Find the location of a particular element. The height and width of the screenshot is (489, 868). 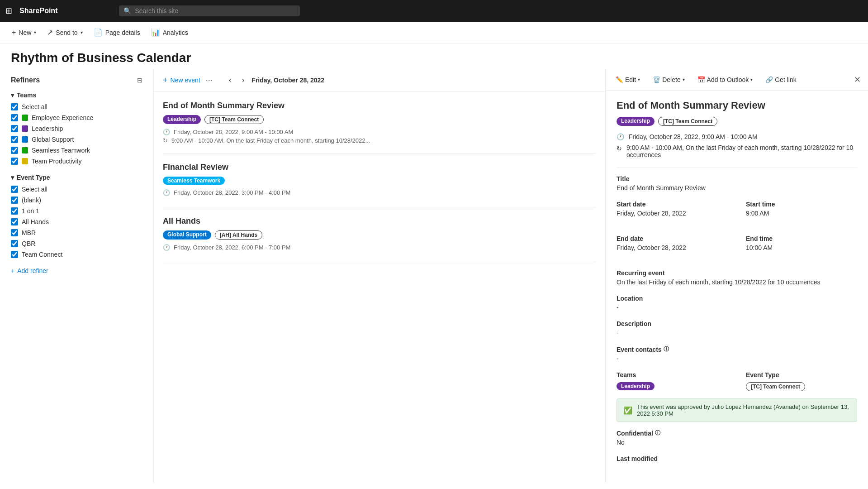

select-all-teams-checkbox is located at coordinates (14, 107).